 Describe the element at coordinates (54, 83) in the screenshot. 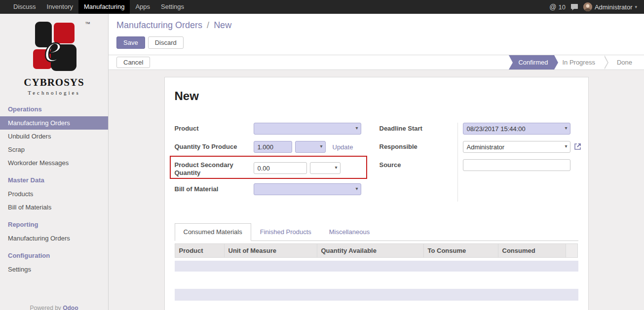

I see `brand-name: CYBROSYS` at that location.